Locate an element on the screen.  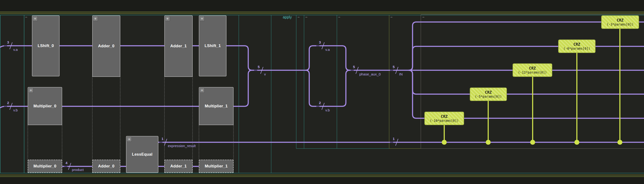
gate-box-label: LShift_0 is located at coordinates (46, 46).